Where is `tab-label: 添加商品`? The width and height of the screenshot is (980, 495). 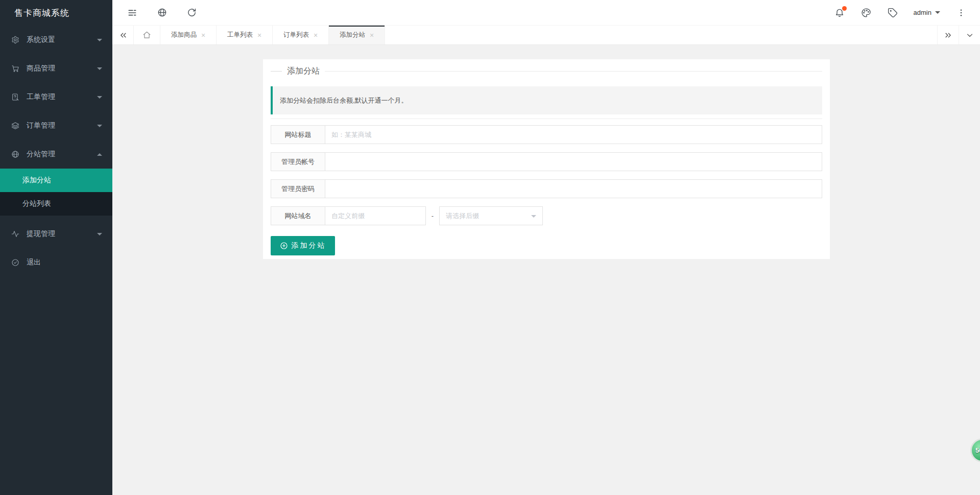
tab-label: 添加商品 is located at coordinates (184, 35).